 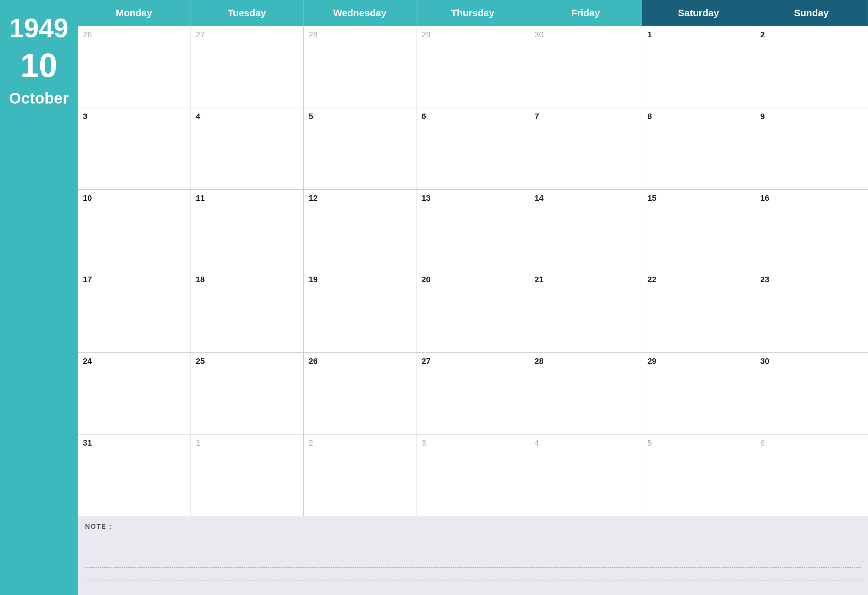 I want to click on day-cell: 17, so click(x=134, y=312).